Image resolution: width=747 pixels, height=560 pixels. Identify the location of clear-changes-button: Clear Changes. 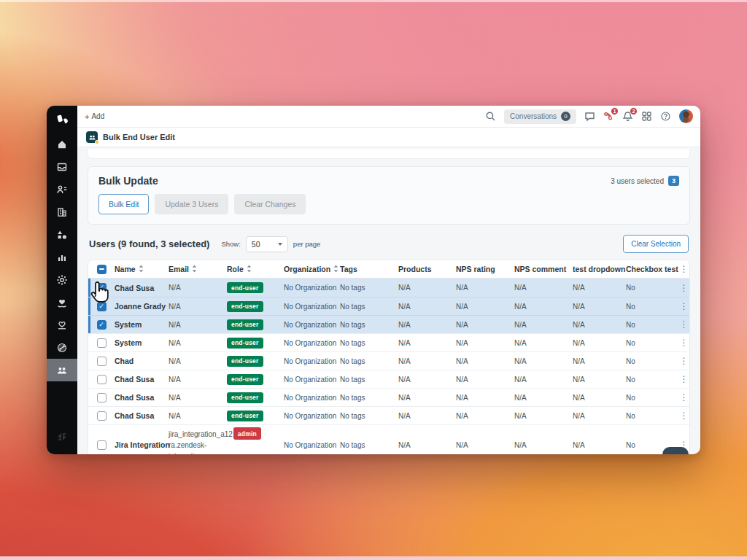
(270, 204).